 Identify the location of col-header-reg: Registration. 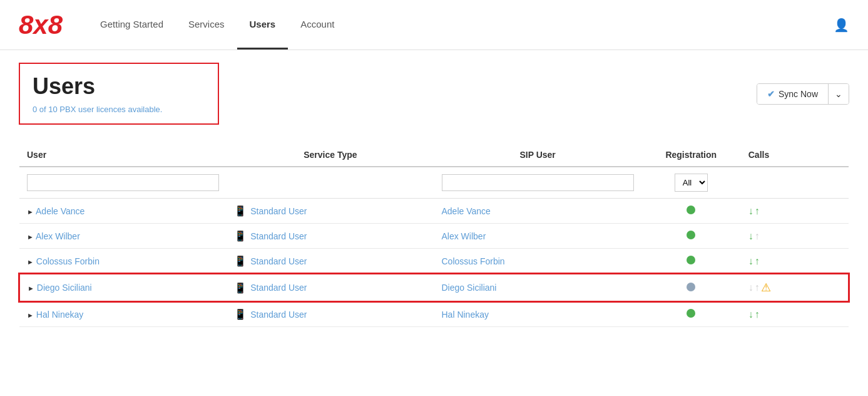
(691, 155).